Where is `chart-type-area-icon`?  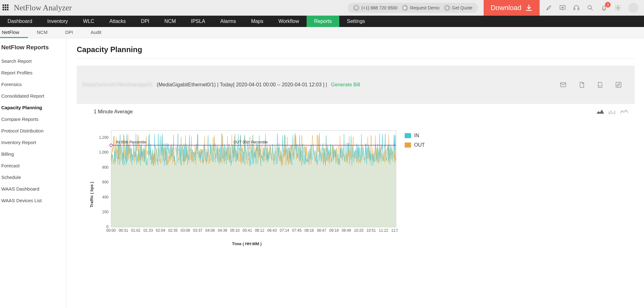 chart-type-area-icon is located at coordinates (600, 112).